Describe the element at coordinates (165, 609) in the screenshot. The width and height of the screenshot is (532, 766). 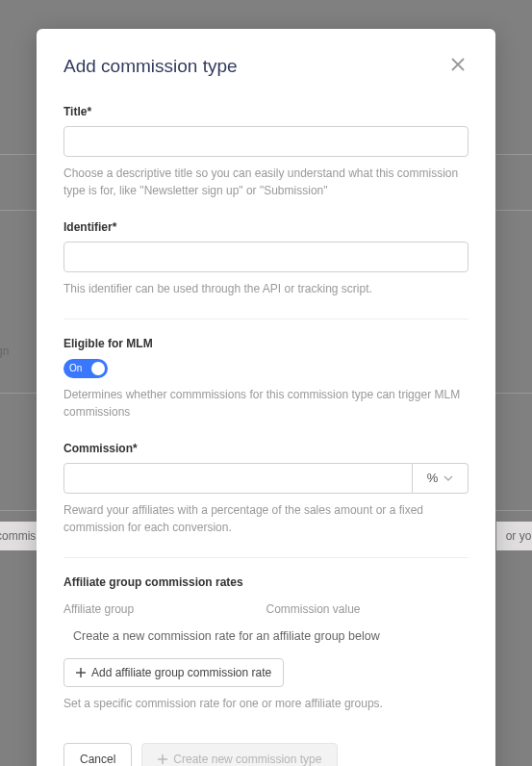
I see `col-affiliate-group: Affiliate group` at that location.